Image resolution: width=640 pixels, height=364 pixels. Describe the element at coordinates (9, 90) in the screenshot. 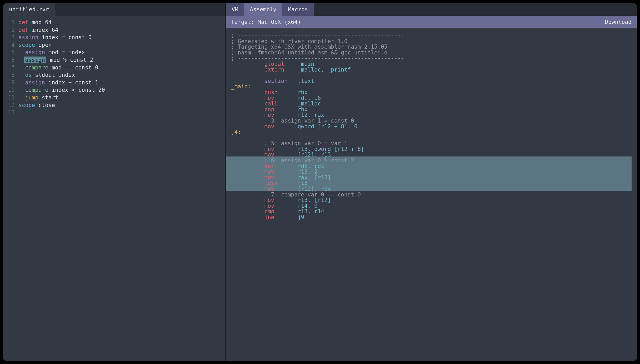

I see `line-number: 10` at that location.